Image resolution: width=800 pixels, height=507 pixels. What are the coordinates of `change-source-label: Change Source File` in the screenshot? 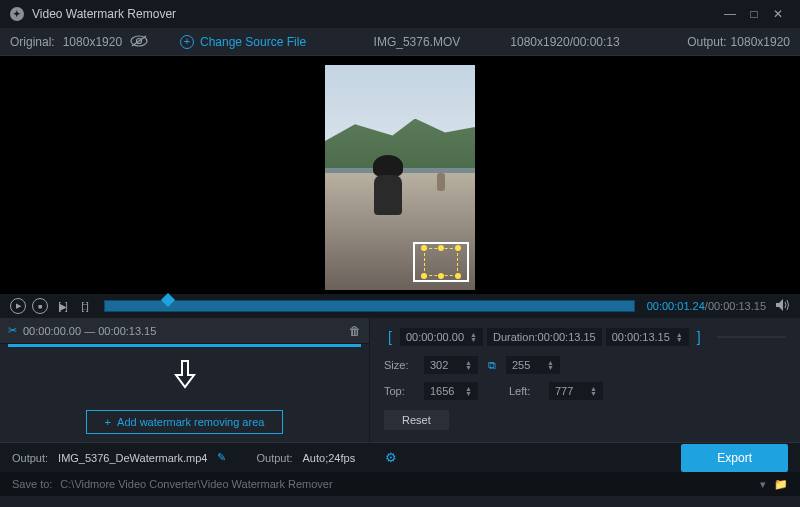 It's located at (253, 42).